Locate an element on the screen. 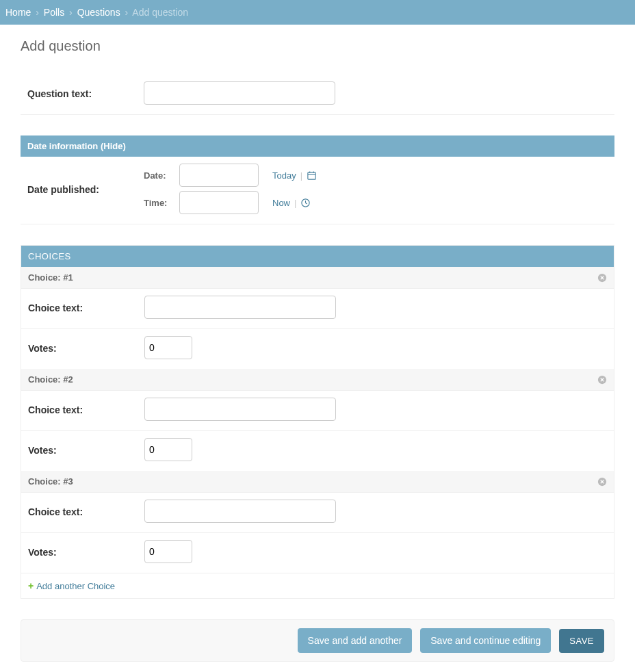 The height and width of the screenshot is (672, 635). breadcrumb-questions: Questions is located at coordinates (99, 12).